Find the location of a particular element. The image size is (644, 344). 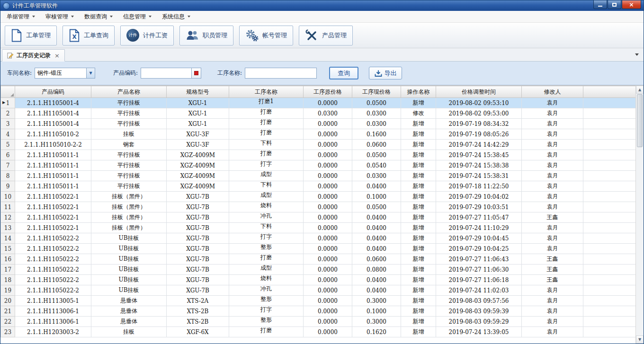

table-row: 62.1.1.H1105011-1平行挂板XGZ-4009M打磨0.00000.… is located at coordinates (319, 155).